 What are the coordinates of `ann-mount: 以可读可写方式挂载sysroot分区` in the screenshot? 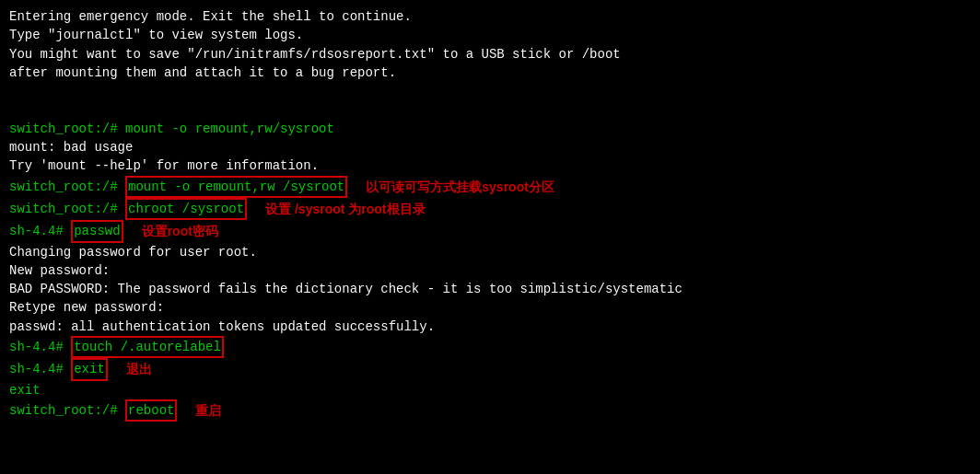 It's located at (461, 187).